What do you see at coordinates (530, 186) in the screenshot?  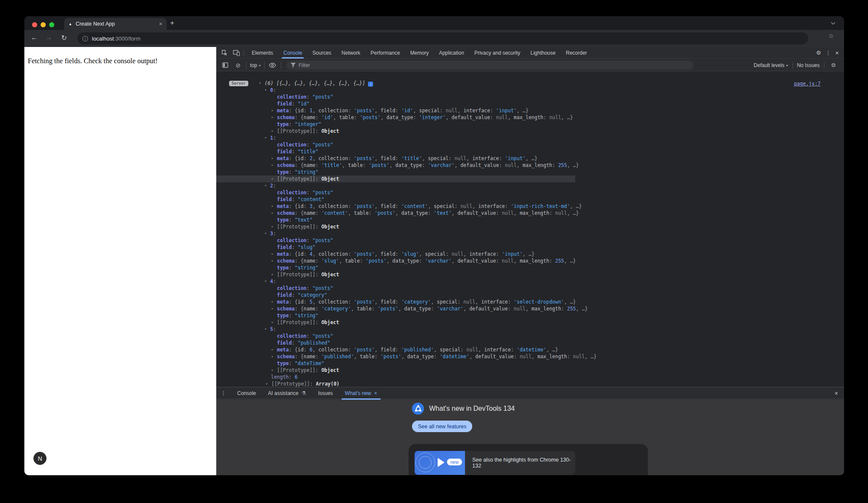 I see `console-row: ▾2:` at bounding box center [530, 186].